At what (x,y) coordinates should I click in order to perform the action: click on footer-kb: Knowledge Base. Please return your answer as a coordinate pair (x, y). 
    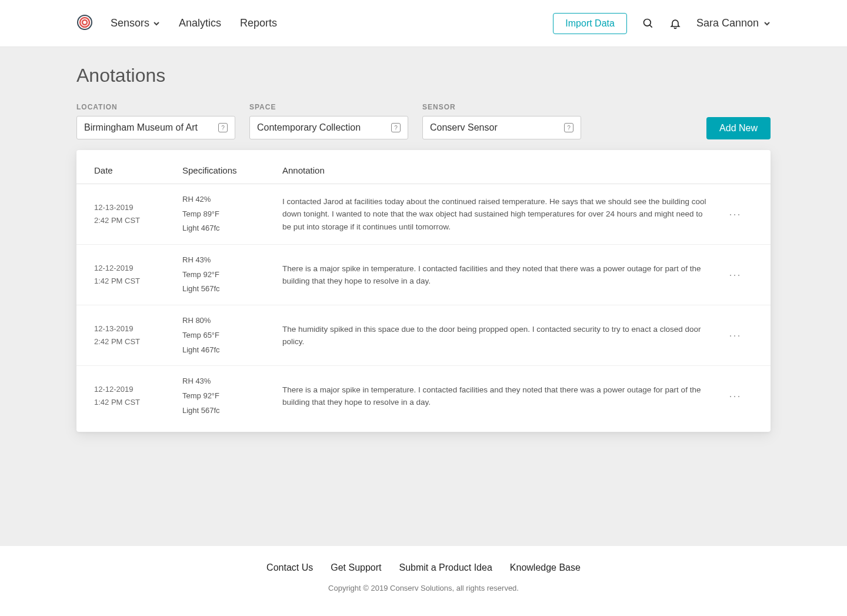
    Looking at the image, I should click on (545, 568).